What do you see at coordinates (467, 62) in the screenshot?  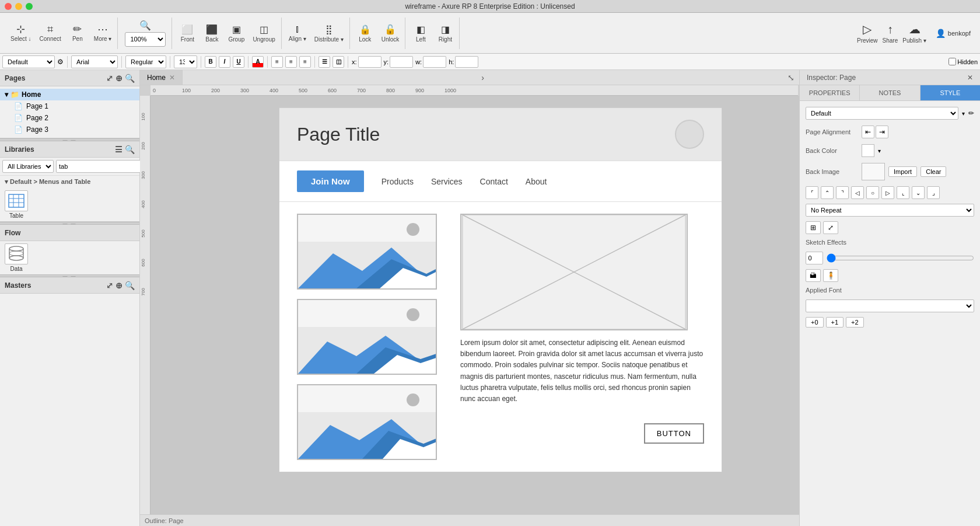 I see `h-input` at bounding box center [467, 62].